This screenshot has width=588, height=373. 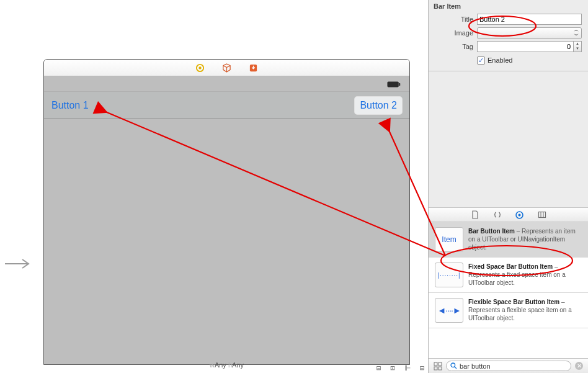 What do you see at coordinates (475, 215) in the screenshot?
I see `file-template-tab-icon` at bounding box center [475, 215].